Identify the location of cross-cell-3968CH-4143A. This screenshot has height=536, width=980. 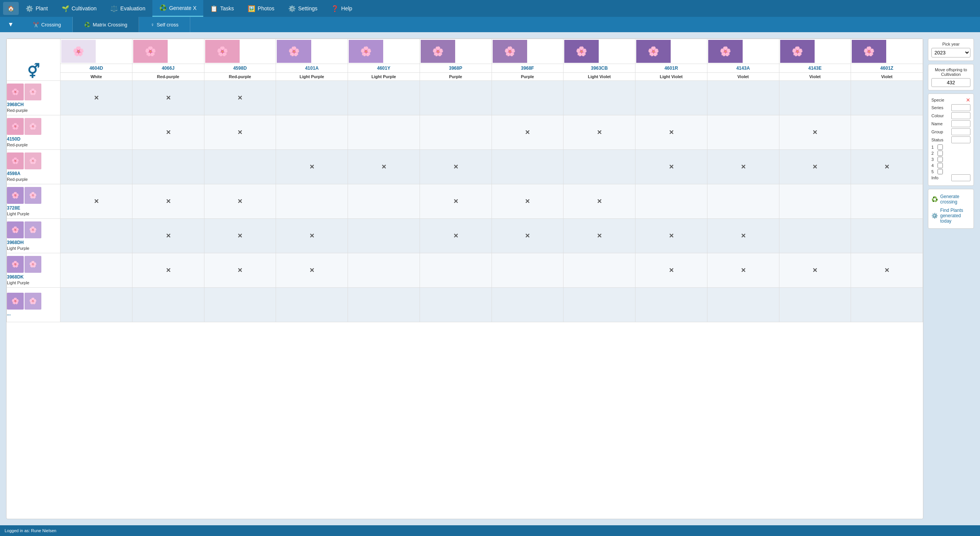
(743, 98).